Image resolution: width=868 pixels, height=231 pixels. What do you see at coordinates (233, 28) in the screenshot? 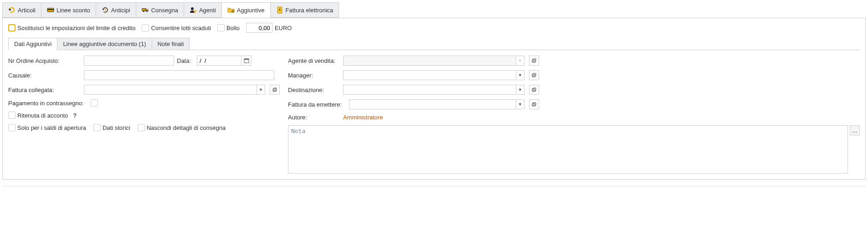
I see `bollo-label: Bollo` at bounding box center [233, 28].